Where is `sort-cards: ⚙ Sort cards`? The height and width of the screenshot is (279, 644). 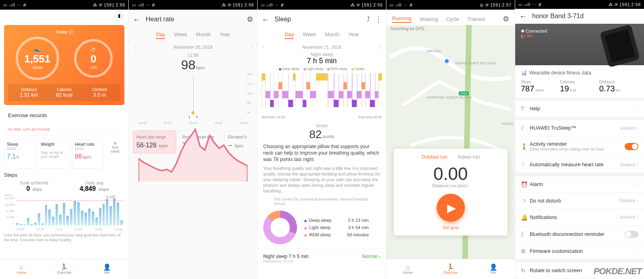
sort-cards: ⚙ Sort cards is located at coordinates (115, 154).